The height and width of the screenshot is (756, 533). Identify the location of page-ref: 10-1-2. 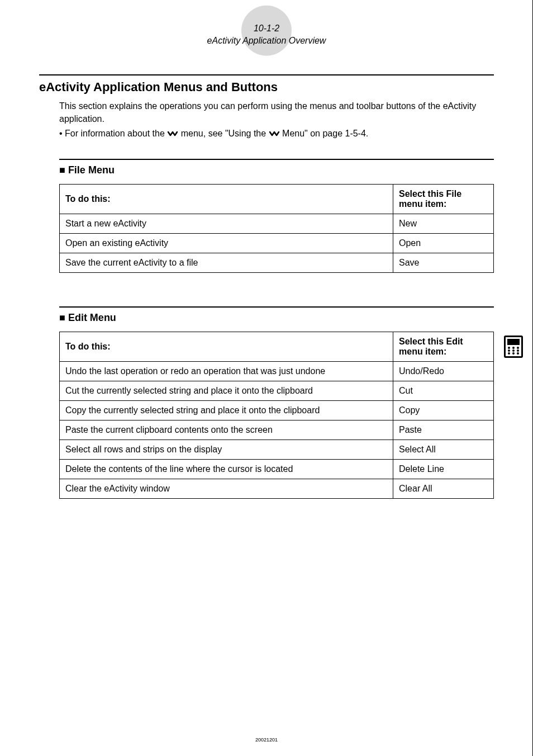
(266, 29).